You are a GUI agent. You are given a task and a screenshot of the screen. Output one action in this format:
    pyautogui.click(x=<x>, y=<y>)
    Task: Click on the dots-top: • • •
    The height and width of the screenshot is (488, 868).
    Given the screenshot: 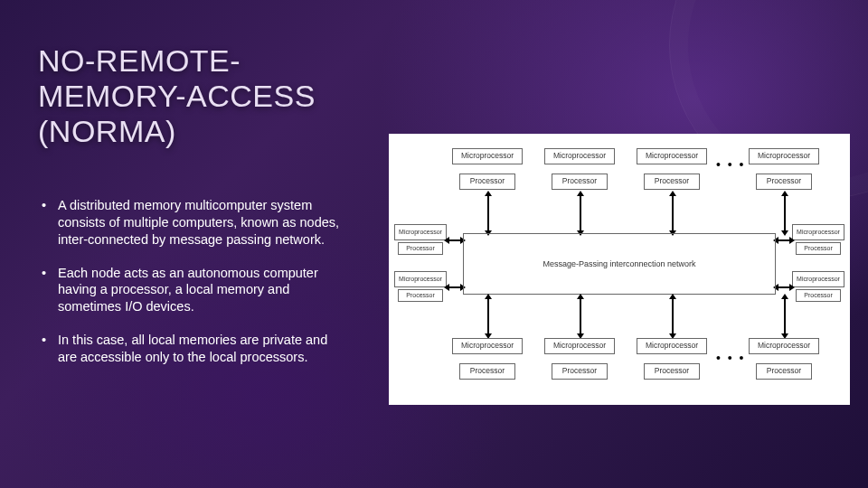 What is the action you would take?
    pyautogui.click(x=731, y=164)
    